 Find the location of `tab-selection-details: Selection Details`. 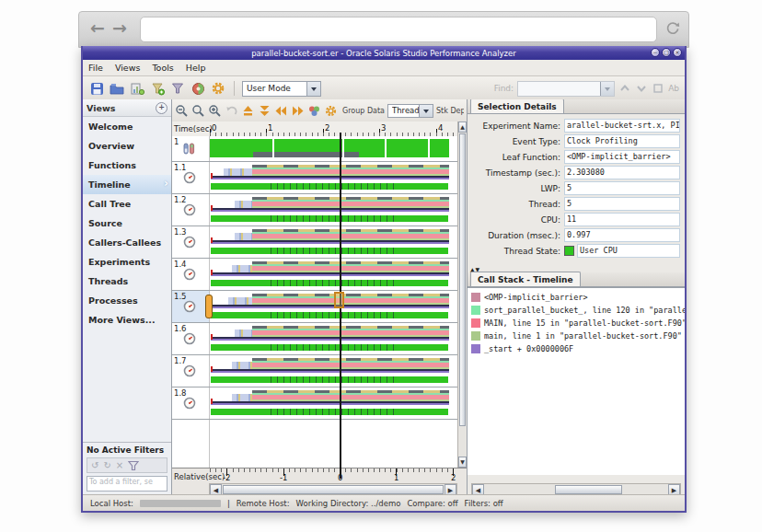

tab-selection-details: Selection Details is located at coordinates (517, 107).